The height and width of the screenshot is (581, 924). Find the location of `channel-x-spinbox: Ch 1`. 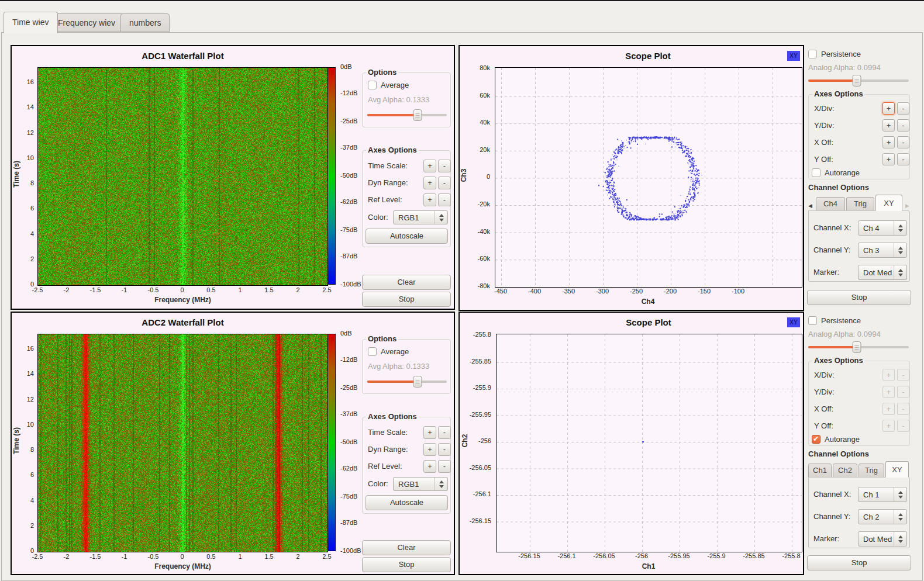

channel-x-spinbox: Ch 1 is located at coordinates (882, 494).